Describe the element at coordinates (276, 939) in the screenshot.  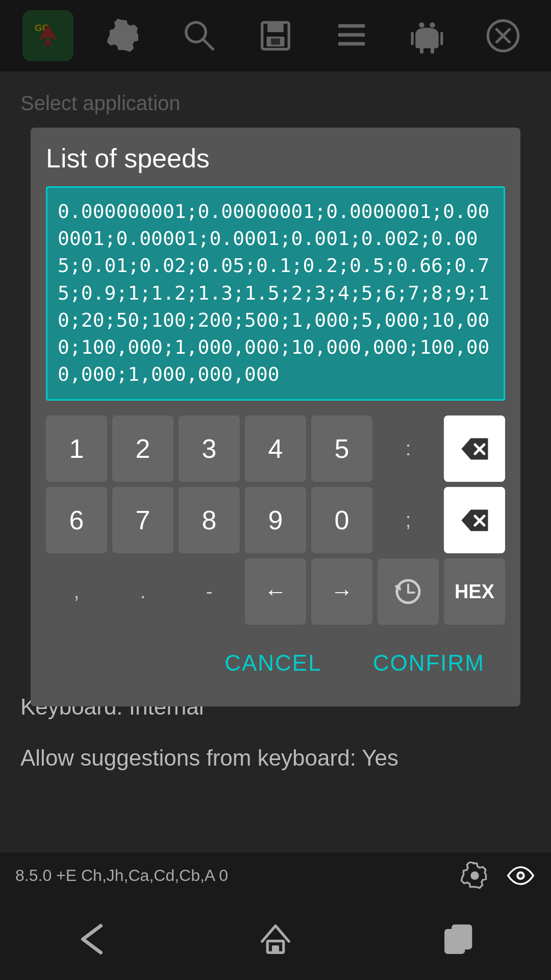
I see `home-button` at that location.